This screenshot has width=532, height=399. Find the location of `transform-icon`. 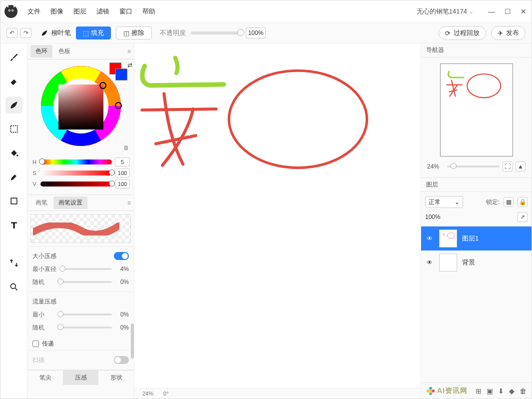

transform-icon is located at coordinates (14, 263).